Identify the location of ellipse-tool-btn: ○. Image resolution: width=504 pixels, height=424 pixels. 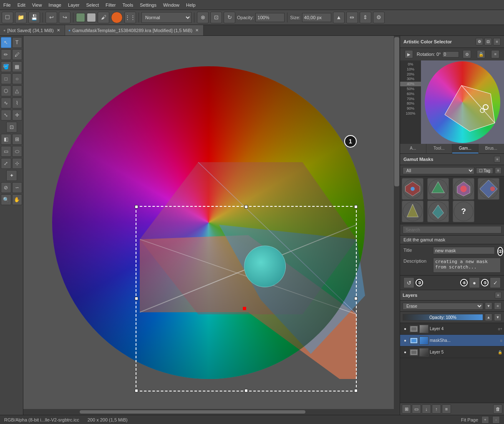
(18, 79).